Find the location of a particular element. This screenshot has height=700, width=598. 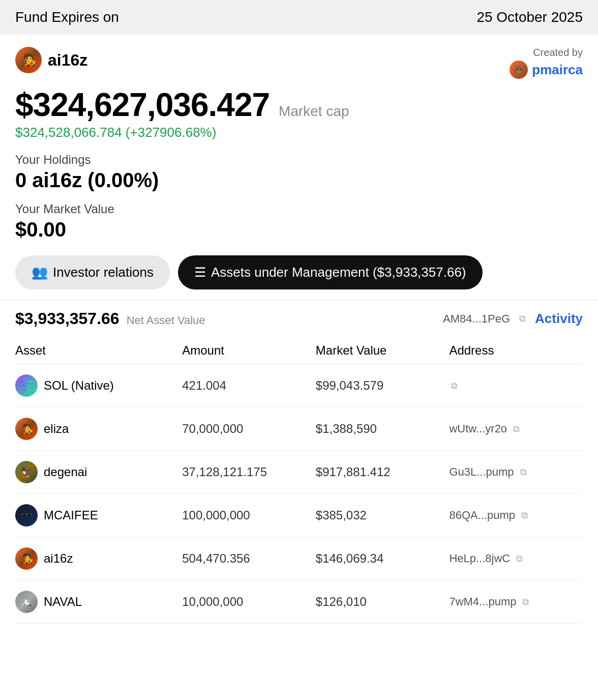

asset-name-cell: 🧑‍🎤 ai16z is located at coordinates (99, 559).